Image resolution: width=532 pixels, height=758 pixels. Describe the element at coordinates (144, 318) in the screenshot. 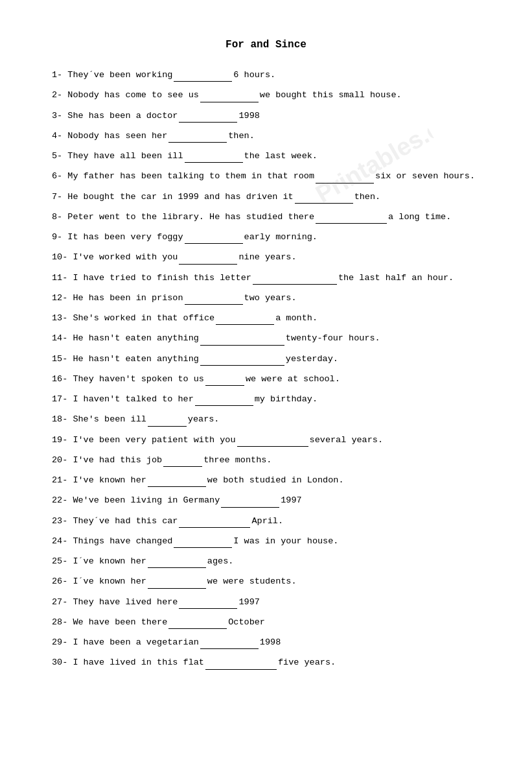

I see `item-text-before: She's worked in that office` at that location.